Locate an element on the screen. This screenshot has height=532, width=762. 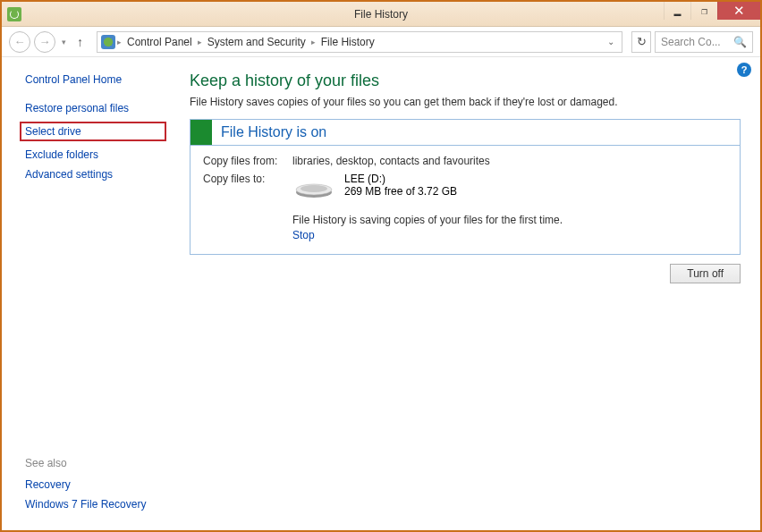
search-placeholder: Search Co... is located at coordinates (690, 42).